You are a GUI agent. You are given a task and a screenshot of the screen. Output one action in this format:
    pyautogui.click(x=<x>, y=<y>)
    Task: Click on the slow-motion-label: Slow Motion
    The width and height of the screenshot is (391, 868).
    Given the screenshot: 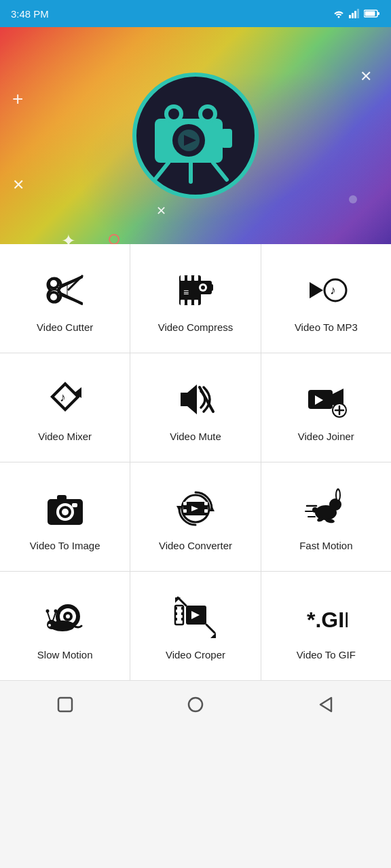 What is the action you would take?
    pyautogui.click(x=65, y=655)
    